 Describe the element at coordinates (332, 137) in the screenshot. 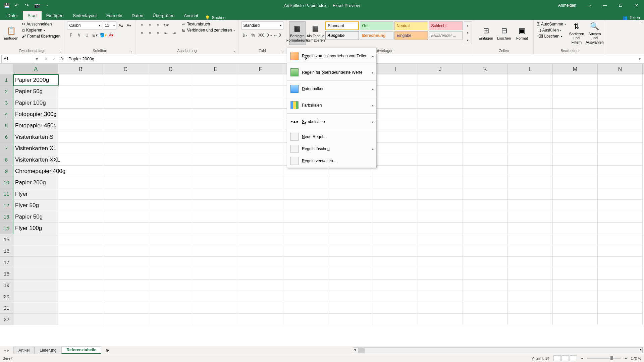

I see `menu-new-rule: Neue Regel...` at that location.